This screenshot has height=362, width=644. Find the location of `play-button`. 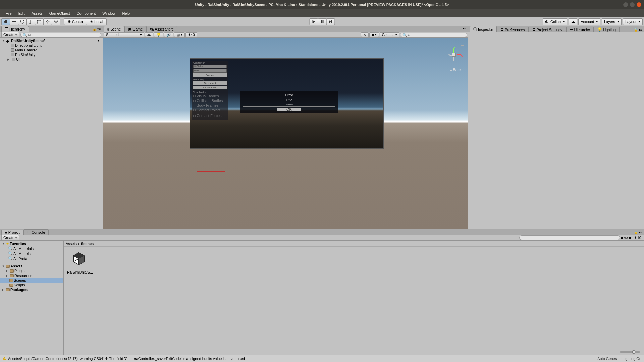

play-button is located at coordinates (314, 22).